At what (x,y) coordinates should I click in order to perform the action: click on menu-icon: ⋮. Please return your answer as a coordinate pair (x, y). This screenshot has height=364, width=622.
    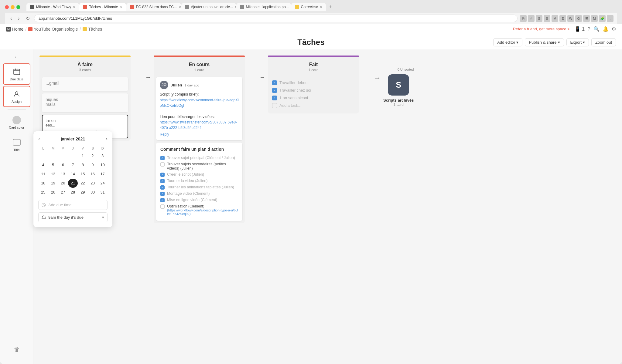
    Looking at the image, I should click on (610, 19).